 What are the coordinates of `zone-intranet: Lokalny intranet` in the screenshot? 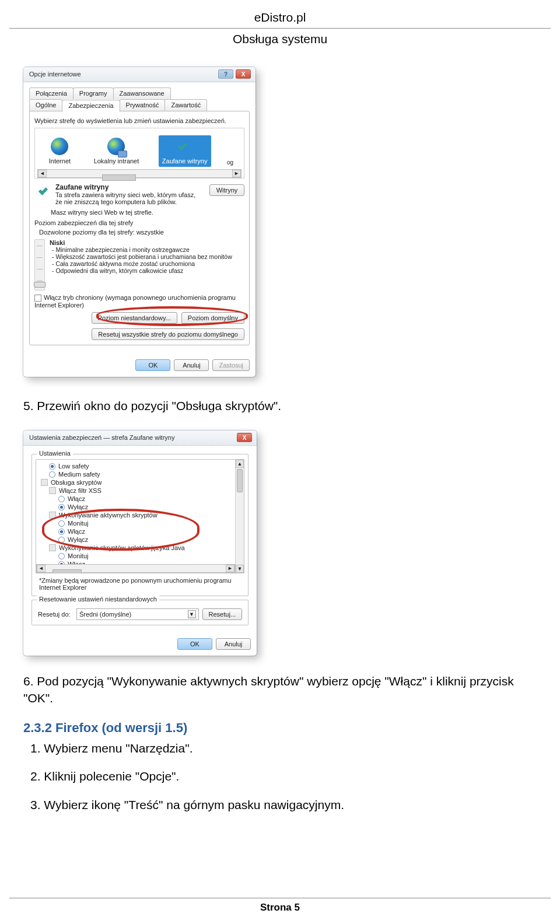 It's located at (117, 151).